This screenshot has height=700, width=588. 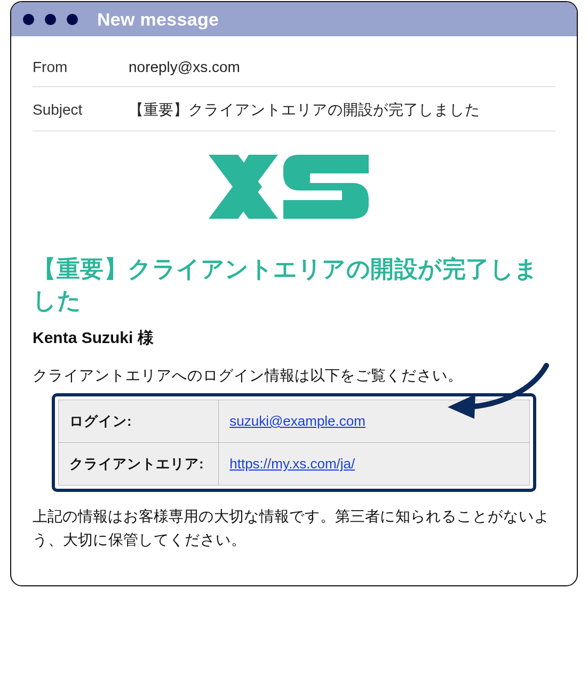 What do you see at coordinates (294, 338) in the screenshot?
I see `salutation: Kenta Suzuki 様` at bounding box center [294, 338].